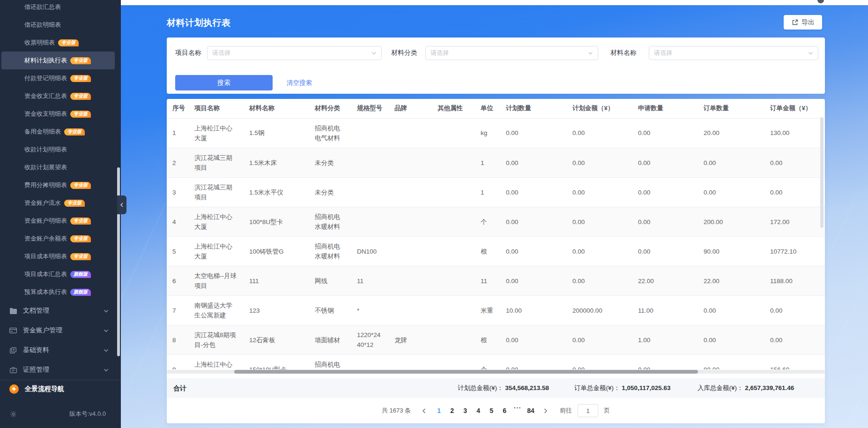  Describe the element at coordinates (496, 163) in the screenshot. I see `table-row: 2滨江花城三期项目1.5米木床未分类10.000.000.000.000.00` at that location.